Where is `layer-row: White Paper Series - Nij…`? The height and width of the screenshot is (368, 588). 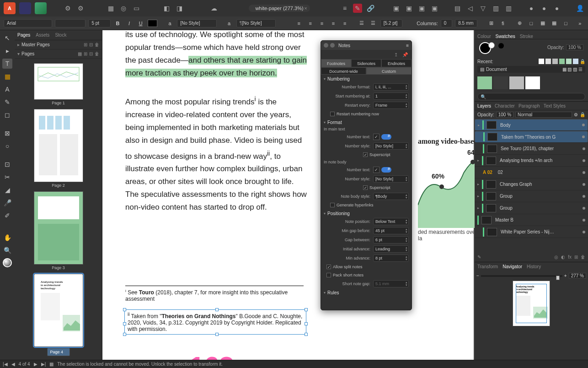 layer-row: White Paper Series - Nij… is located at coordinates (531, 232).